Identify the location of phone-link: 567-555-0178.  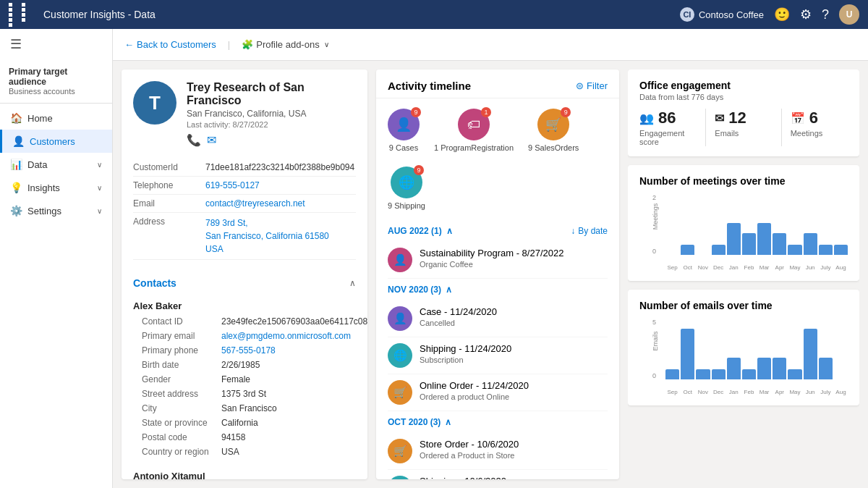
(249, 350).